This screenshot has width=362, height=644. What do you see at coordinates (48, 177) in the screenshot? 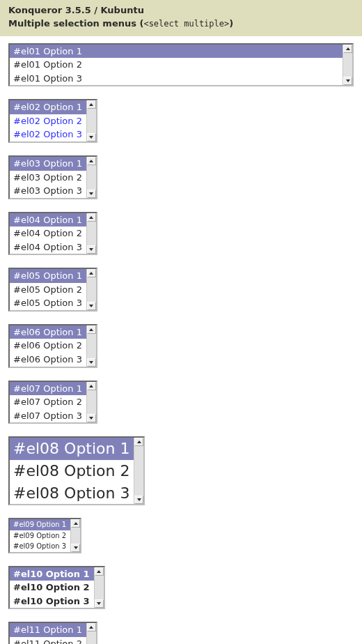
I see `select-el03-list: #el03 Option 1#el03 Option 2#el03 Option…` at bounding box center [48, 177].